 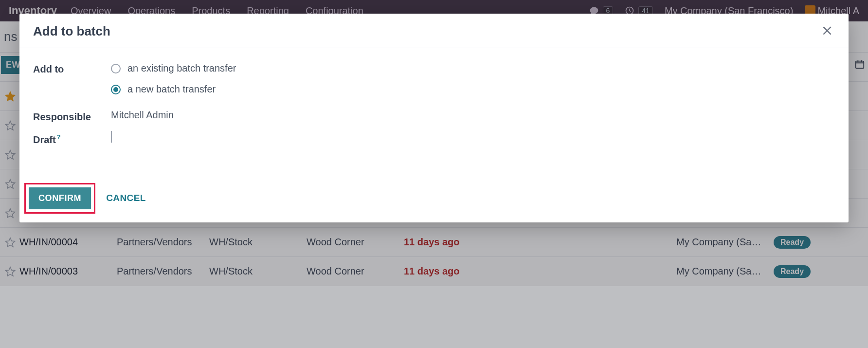 What do you see at coordinates (60, 199) in the screenshot?
I see `confirm-highlight: CONFIRM` at bounding box center [60, 199].